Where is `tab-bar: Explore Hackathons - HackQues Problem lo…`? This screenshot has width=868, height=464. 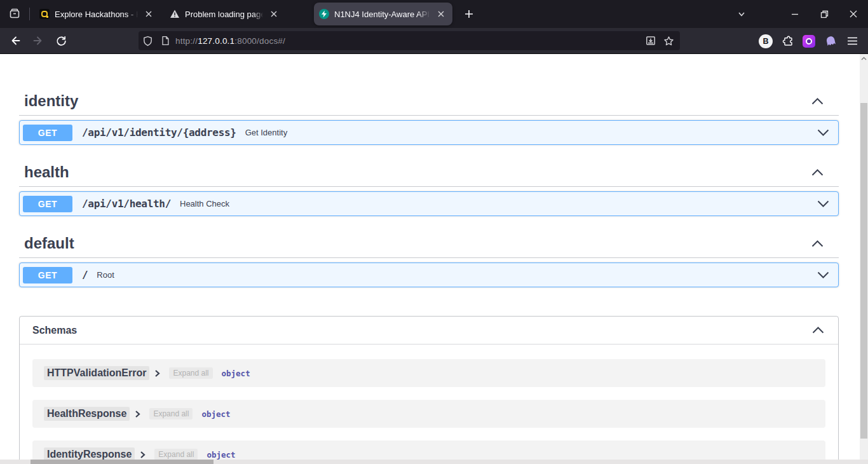 tab-bar: Explore Hackathons - HackQues Problem lo… is located at coordinates (434, 14).